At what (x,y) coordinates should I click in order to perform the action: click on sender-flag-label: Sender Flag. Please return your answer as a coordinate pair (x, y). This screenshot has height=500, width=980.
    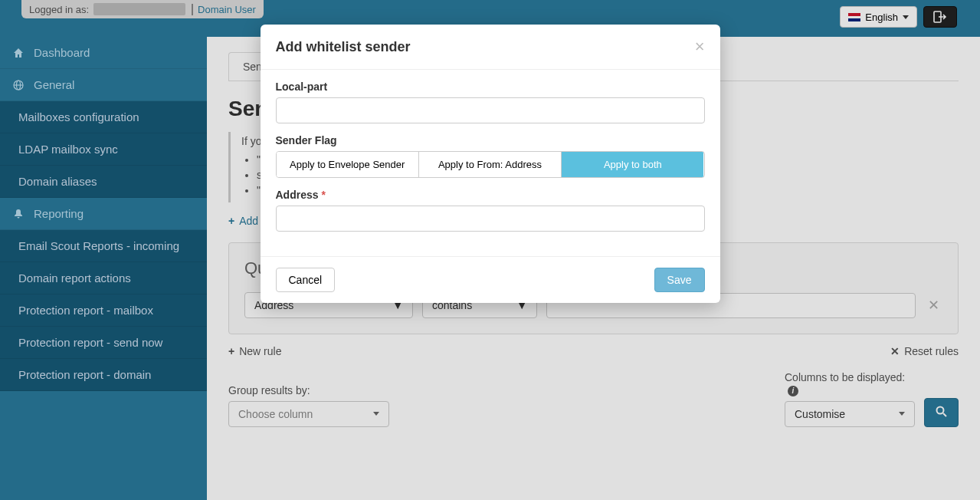
    Looking at the image, I should click on (490, 140).